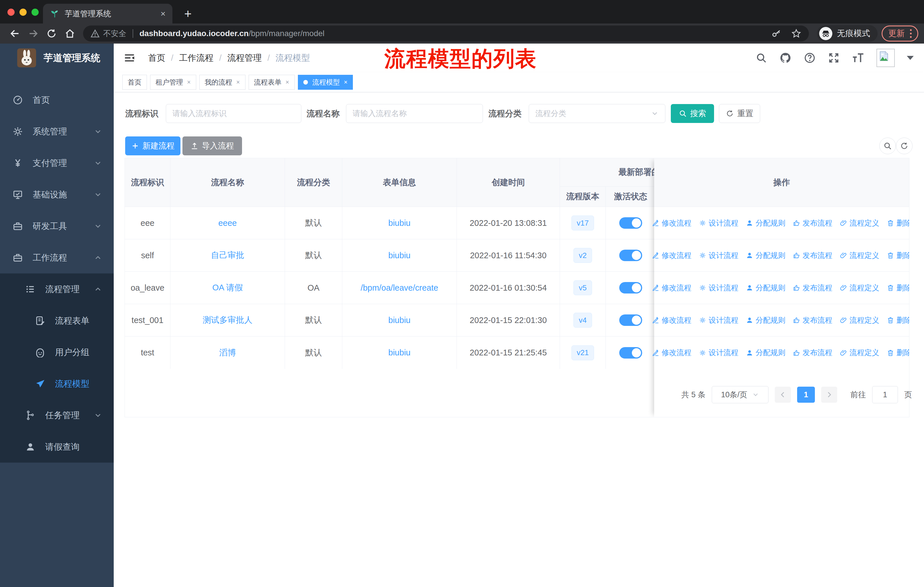  I want to click on sidebar-item-leave-query: 请假查询, so click(57, 447).